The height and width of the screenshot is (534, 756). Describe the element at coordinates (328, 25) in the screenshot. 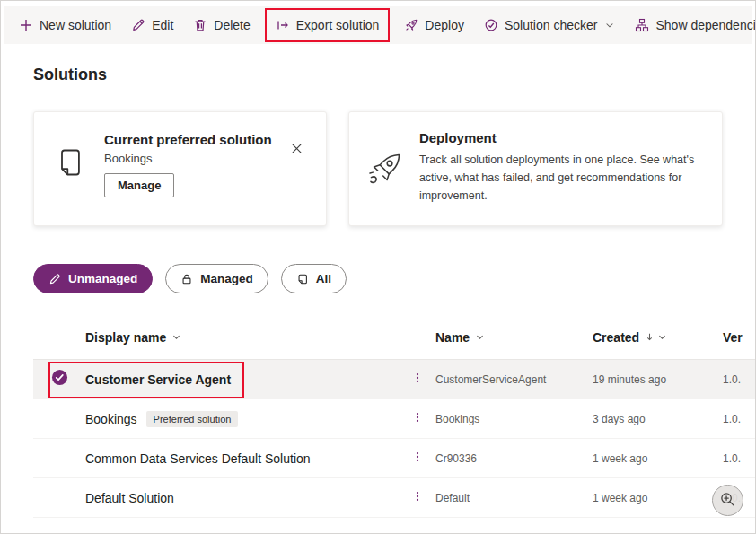

I see `export-annotation-box: Export solution` at that location.